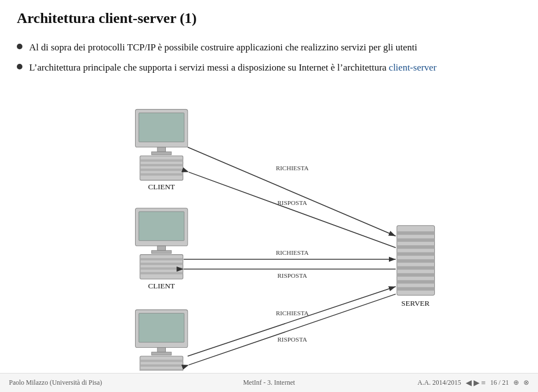 Image resolution: width=538 pixels, height=392 pixels. I want to click on footer-year: A.A. 2014/2015, so click(439, 383).